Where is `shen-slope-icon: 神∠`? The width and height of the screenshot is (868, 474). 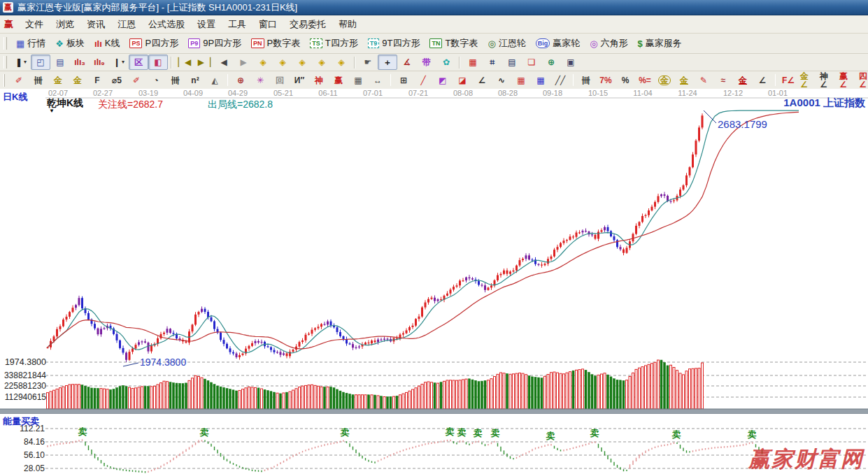 shen-slope-icon: 神∠ is located at coordinates (827, 80).